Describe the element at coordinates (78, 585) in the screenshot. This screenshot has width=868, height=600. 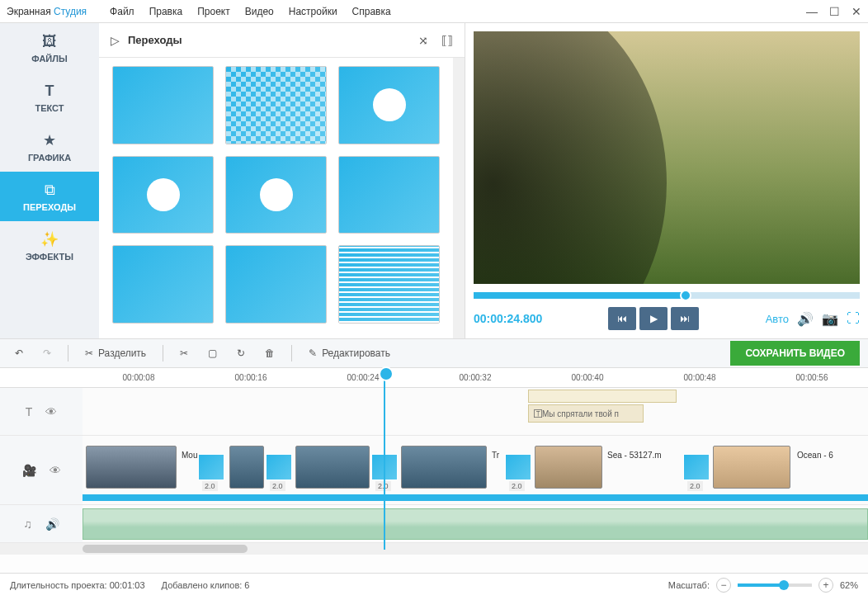
I see `project-duration: Длительность проекта: 00:01:03` at that location.